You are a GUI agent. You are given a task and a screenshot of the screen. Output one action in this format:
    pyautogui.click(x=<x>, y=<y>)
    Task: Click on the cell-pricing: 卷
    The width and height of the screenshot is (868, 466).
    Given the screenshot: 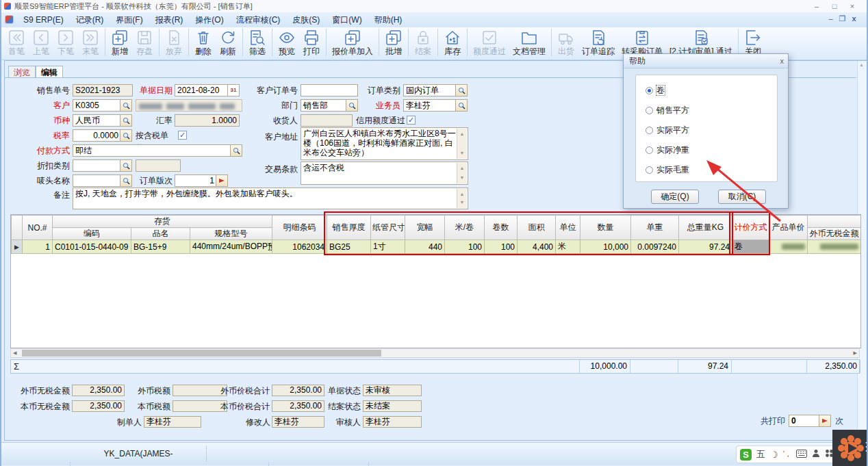 What is the action you would take?
    pyautogui.click(x=751, y=247)
    